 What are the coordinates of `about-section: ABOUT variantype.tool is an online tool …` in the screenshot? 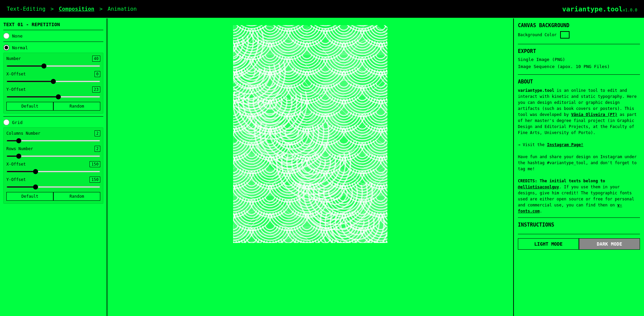 It's located at (579, 148).